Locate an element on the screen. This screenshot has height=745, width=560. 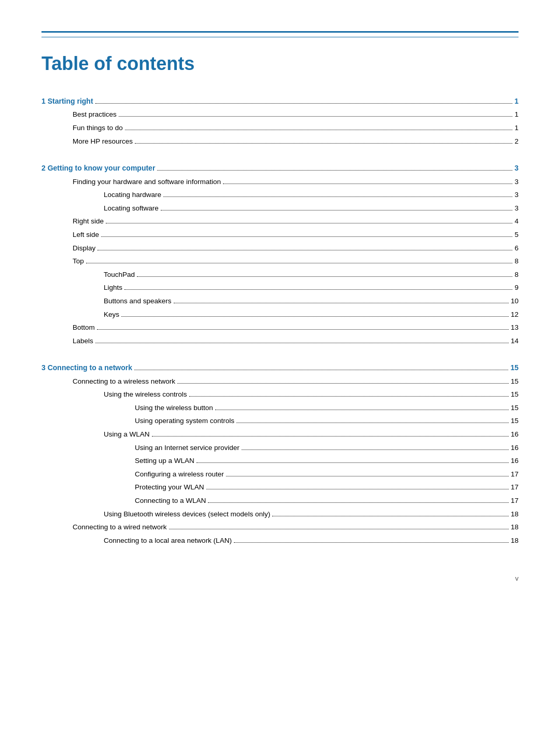
toc-entry: Buttons and speakers10 is located at coordinates (280, 301).